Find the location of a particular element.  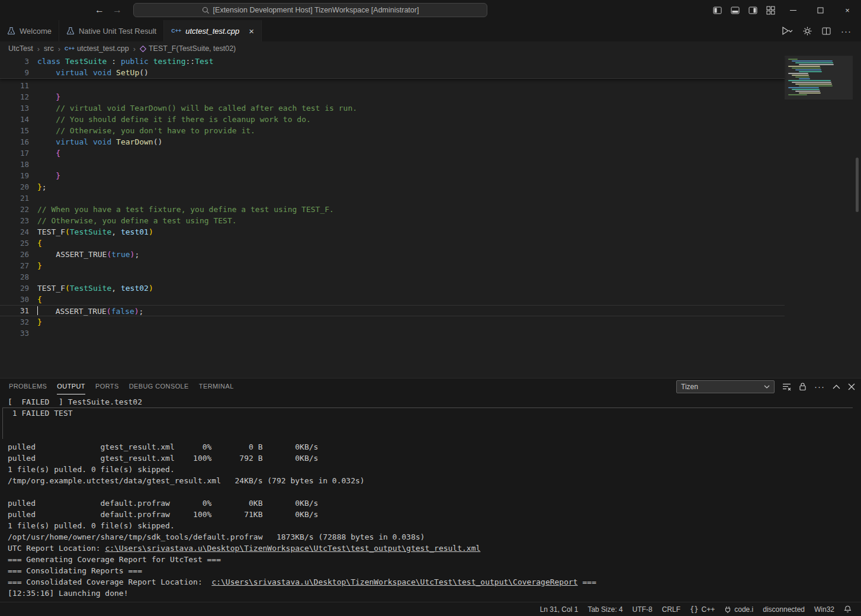

minimap is located at coordinates (818, 217).